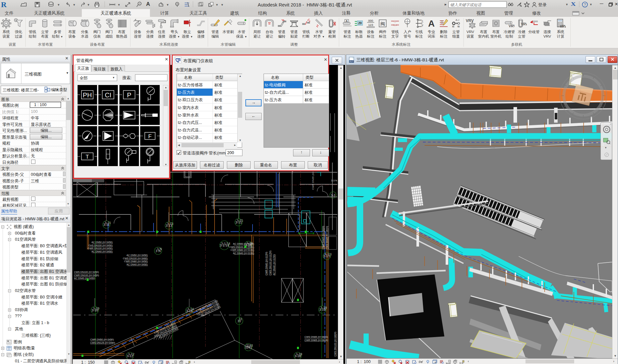 This screenshot has height=364, width=618. What do you see at coordinates (324, 308) in the screenshot?
I see `svg-text: 3-19` at bounding box center [324, 308].